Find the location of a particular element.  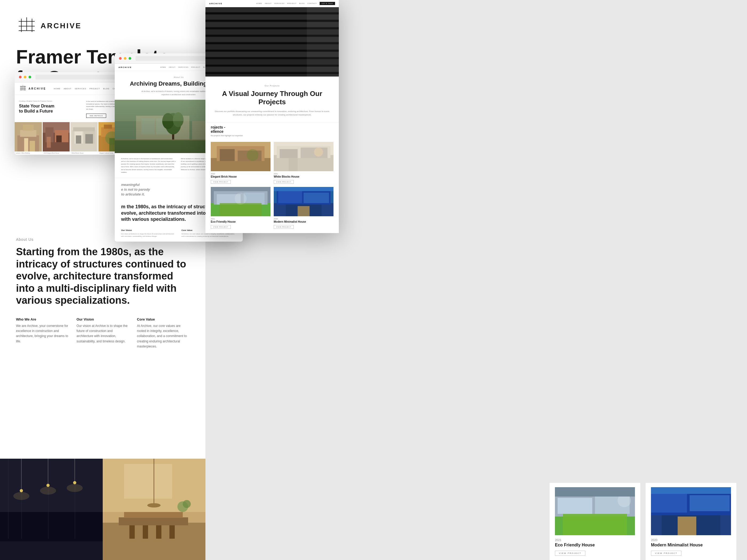

eco-view-btn: VIEW PROJECT is located at coordinates (570, 553).